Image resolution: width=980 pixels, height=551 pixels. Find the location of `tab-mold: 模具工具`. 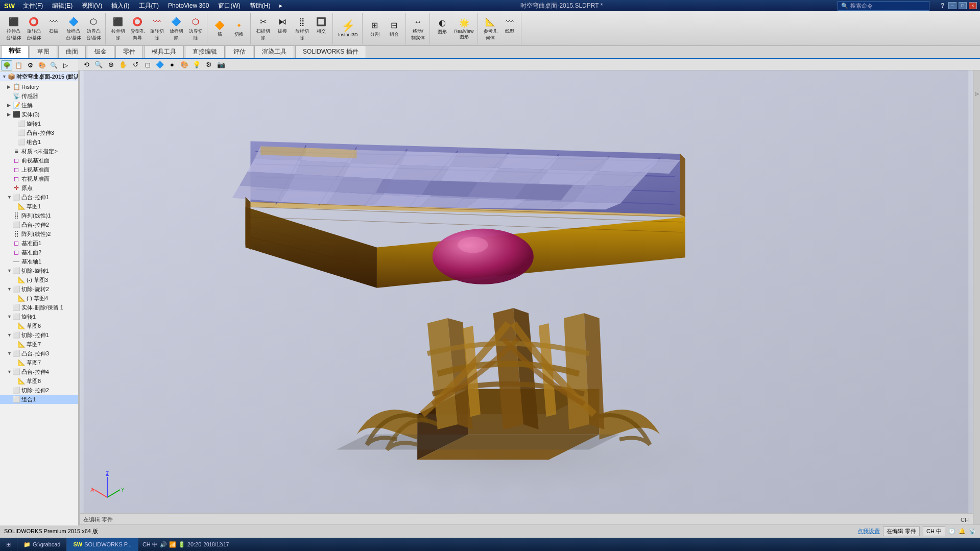

tab-mold: 模具工具 is located at coordinates (164, 52).